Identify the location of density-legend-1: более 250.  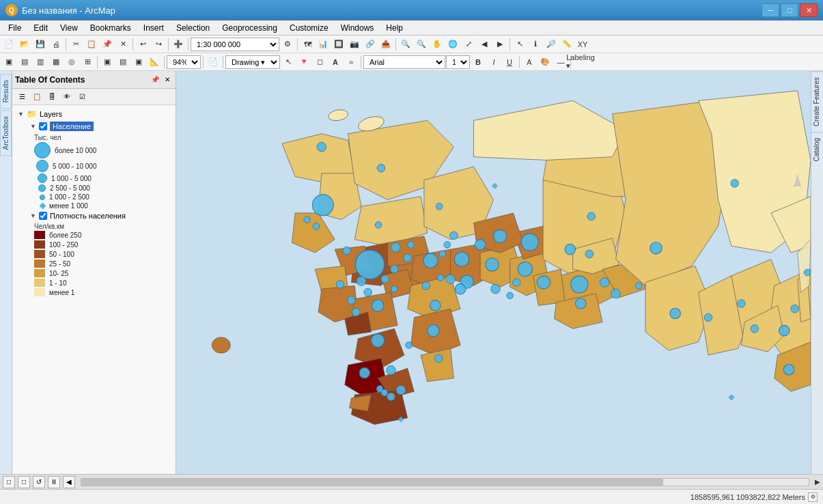
(102, 235).